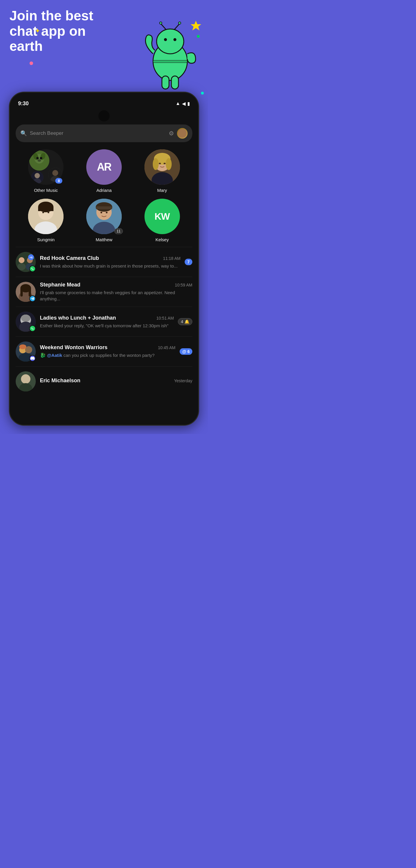  What do you see at coordinates (185, 321) in the screenshot?
I see `ladies-lunch-badge-wrap: 4 🔔` at bounding box center [185, 321].